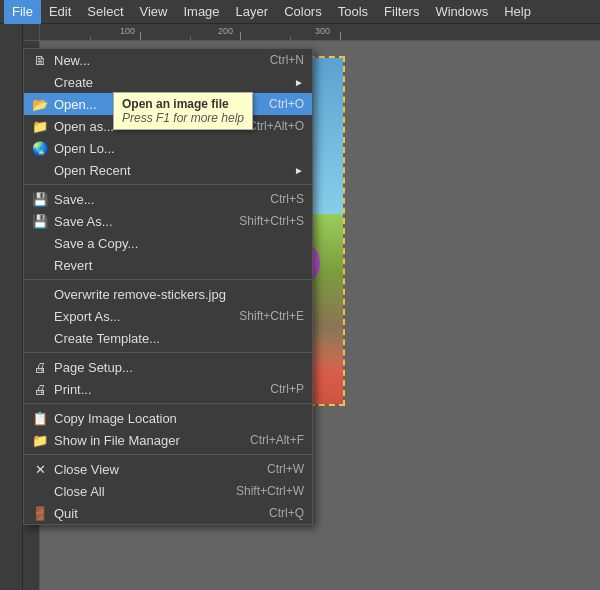  I want to click on menu-item-save-as-label: Save As..., so click(84, 222).